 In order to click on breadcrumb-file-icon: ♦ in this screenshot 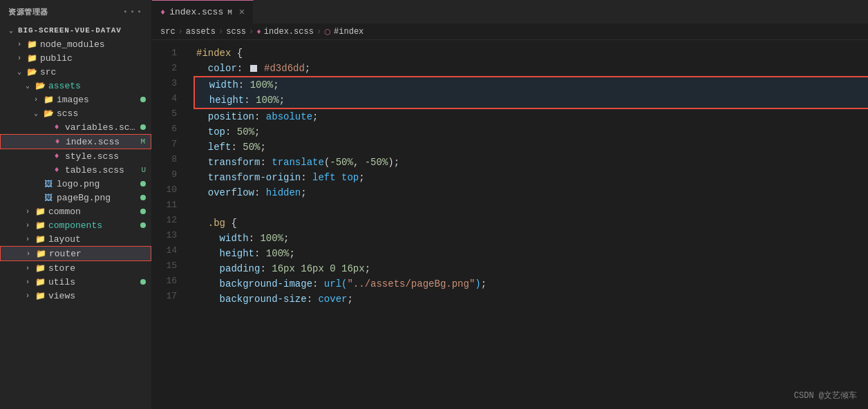, I will do `click(258, 32)`.